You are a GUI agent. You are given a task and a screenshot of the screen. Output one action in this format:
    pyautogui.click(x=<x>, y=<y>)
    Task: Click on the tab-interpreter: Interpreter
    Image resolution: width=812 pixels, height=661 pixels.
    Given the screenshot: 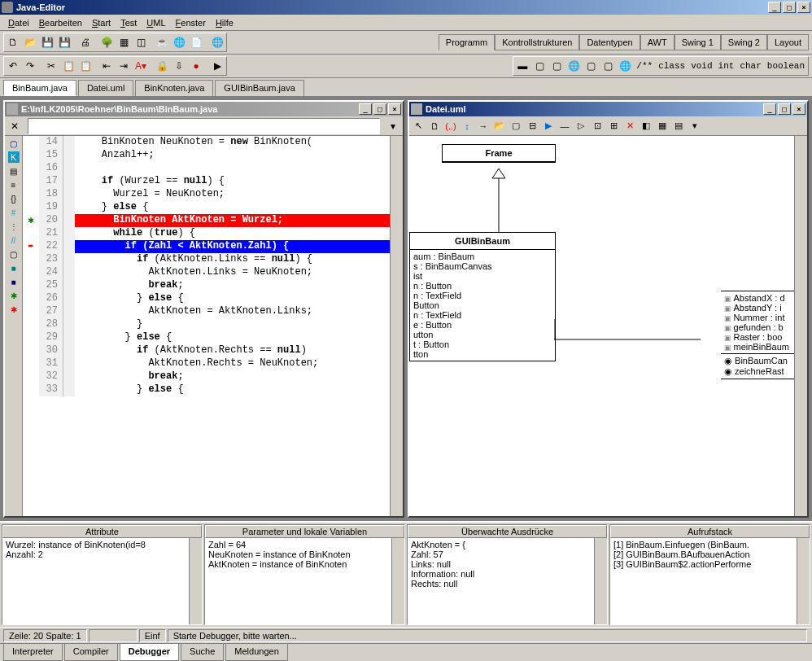 What is the action you would take?
    pyautogui.click(x=33, y=653)
    